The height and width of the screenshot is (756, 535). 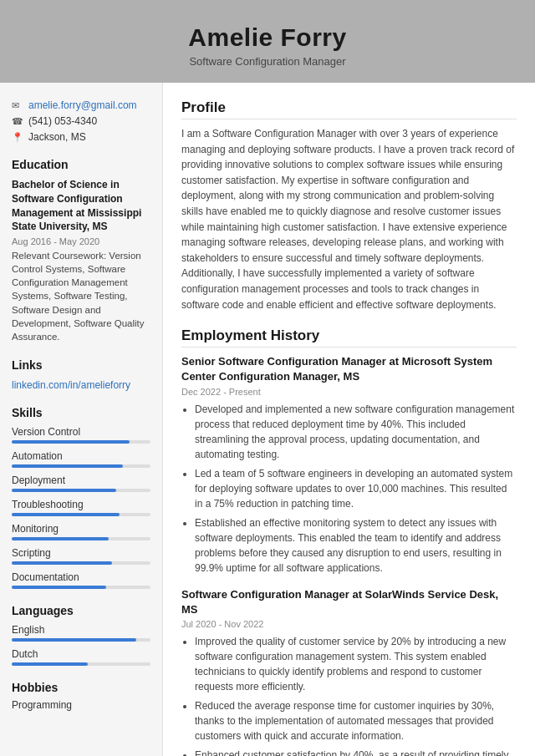 I want to click on skill-name: Monitoring, so click(x=81, y=529).